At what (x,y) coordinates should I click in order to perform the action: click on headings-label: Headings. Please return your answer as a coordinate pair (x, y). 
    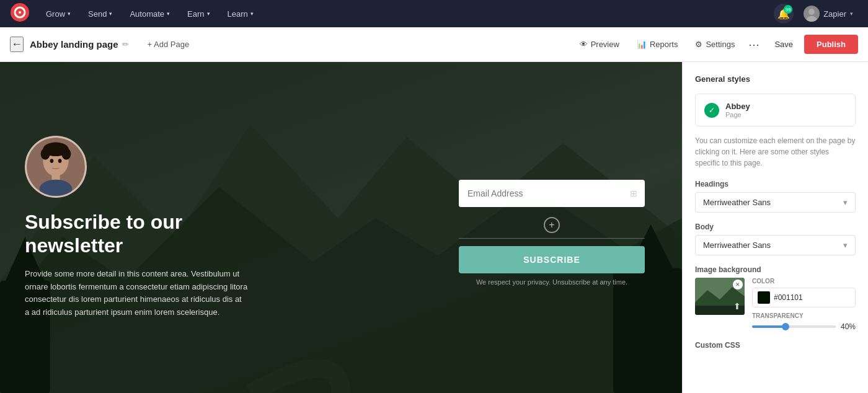
    Looking at the image, I should click on (775, 184).